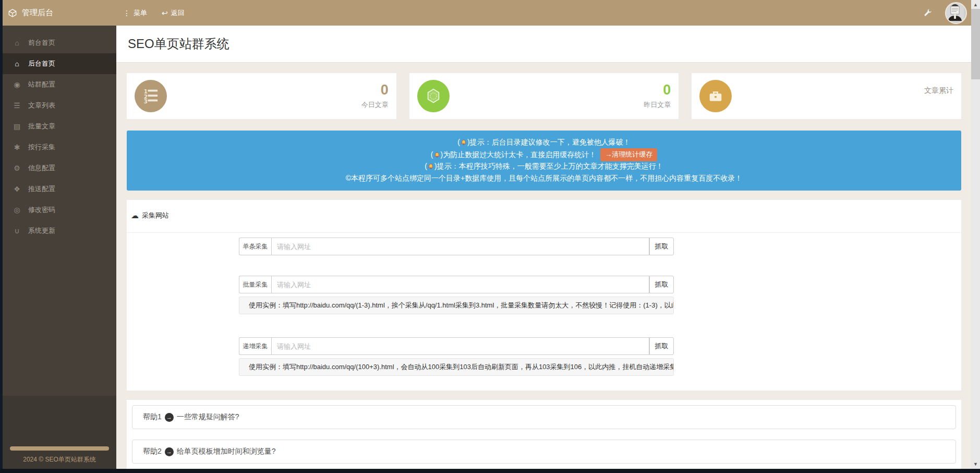 The height and width of the screenshot is (473, 980). Describe the element at coordinates (608, 155) in the screenshot. I see `arrow-right-icon: →` at that location.